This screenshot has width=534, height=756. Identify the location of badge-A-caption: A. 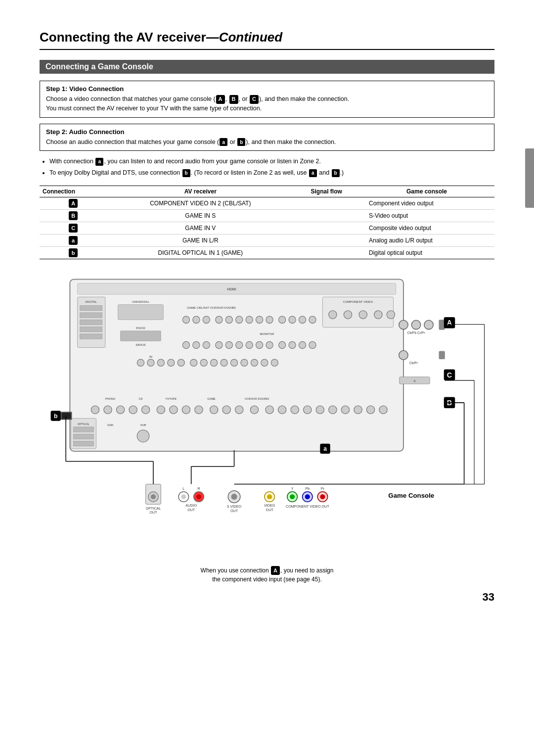
(275, 570).